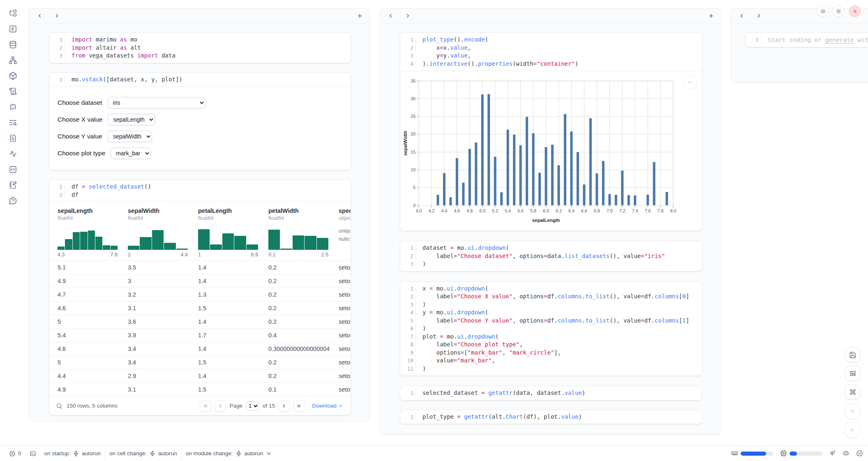 The width and height of the screenshot is (868, 461). Describe the element at coordinates (855, 11) in the screenshot. I see `close-button` at that location.